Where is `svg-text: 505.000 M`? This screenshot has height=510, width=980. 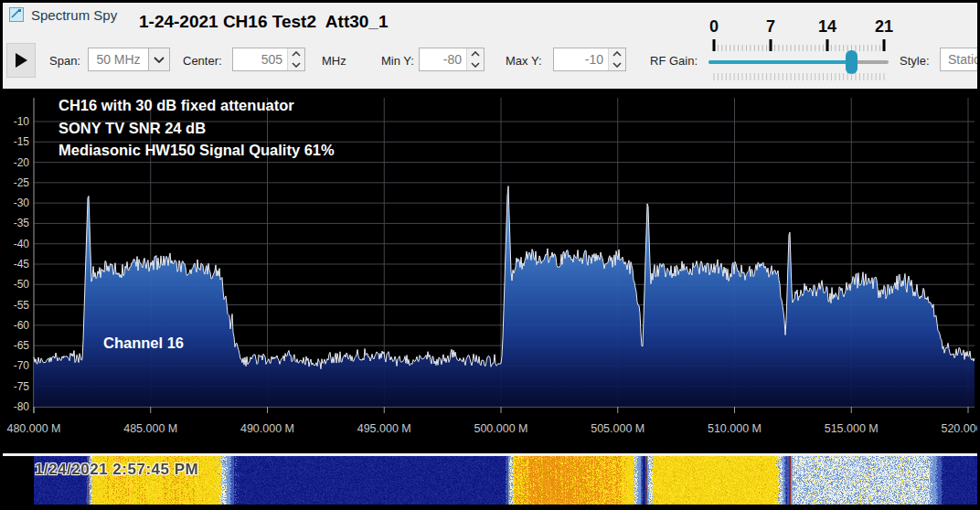
svg-text: 505.000 M is located at coordinates (618, 429).